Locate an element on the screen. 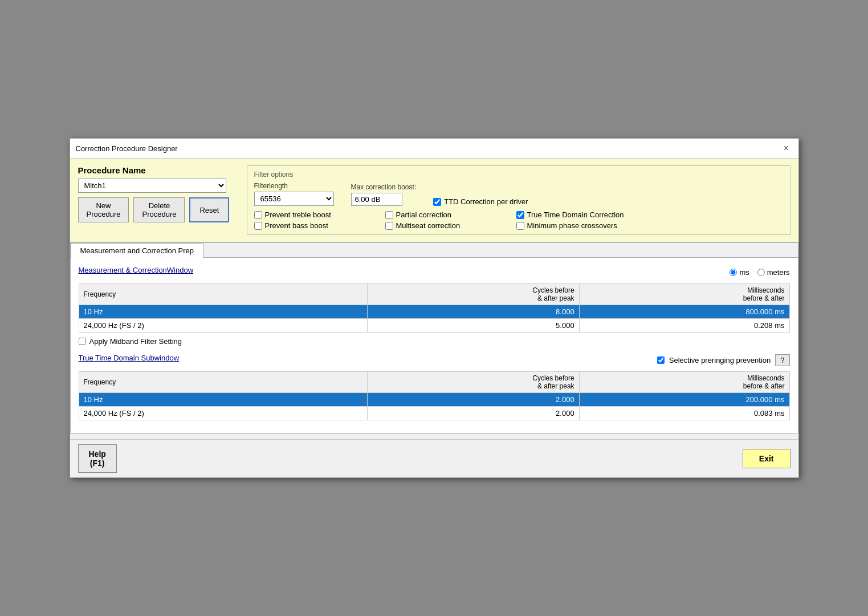  measurement-section-title: Measurement & CorrectionWindow is located at coordinates (136, 270).